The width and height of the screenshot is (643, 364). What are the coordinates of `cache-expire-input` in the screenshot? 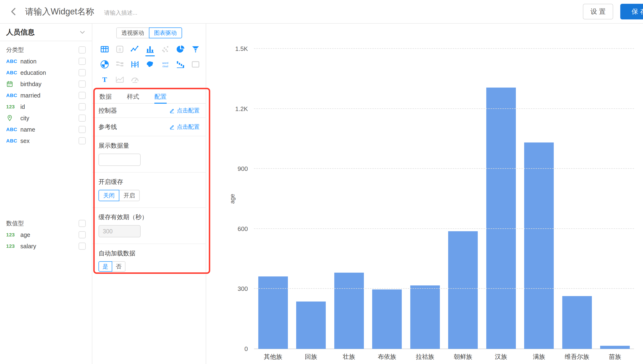 It's located at (120, 231).